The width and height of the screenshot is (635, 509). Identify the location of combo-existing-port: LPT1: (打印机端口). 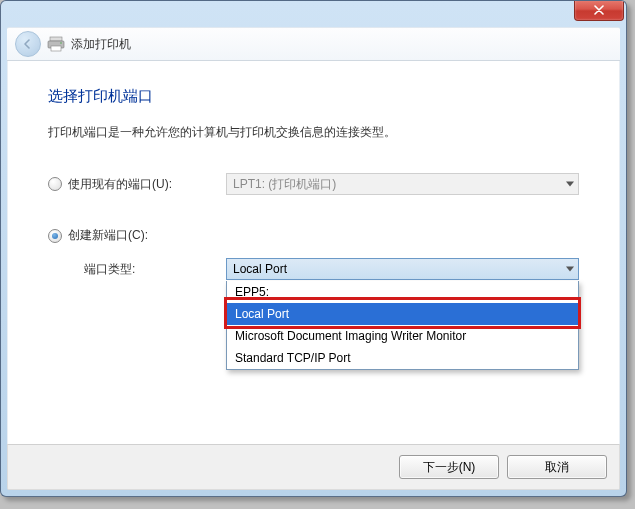
(402, 184).